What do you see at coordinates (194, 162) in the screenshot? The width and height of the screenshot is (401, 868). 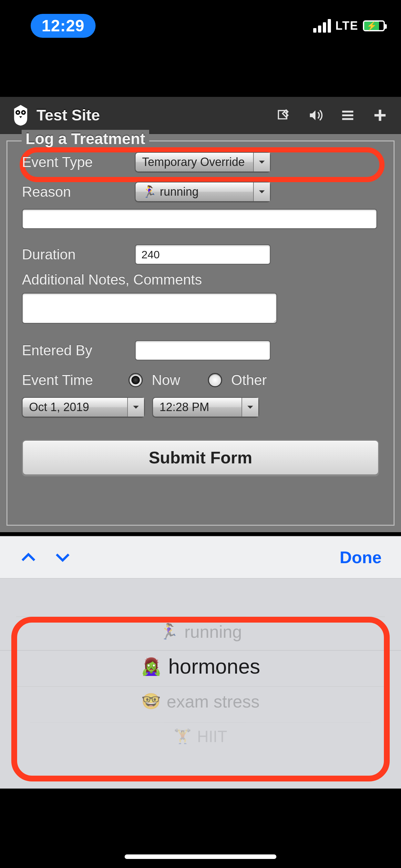 I see `event-type-value: Temporary Override` at bounding box center [194, 162].